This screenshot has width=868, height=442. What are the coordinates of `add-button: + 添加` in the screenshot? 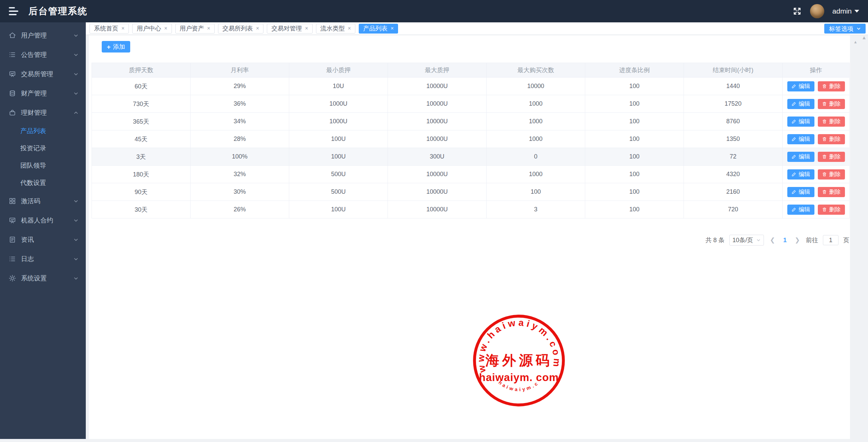 It's located at (116, 47).